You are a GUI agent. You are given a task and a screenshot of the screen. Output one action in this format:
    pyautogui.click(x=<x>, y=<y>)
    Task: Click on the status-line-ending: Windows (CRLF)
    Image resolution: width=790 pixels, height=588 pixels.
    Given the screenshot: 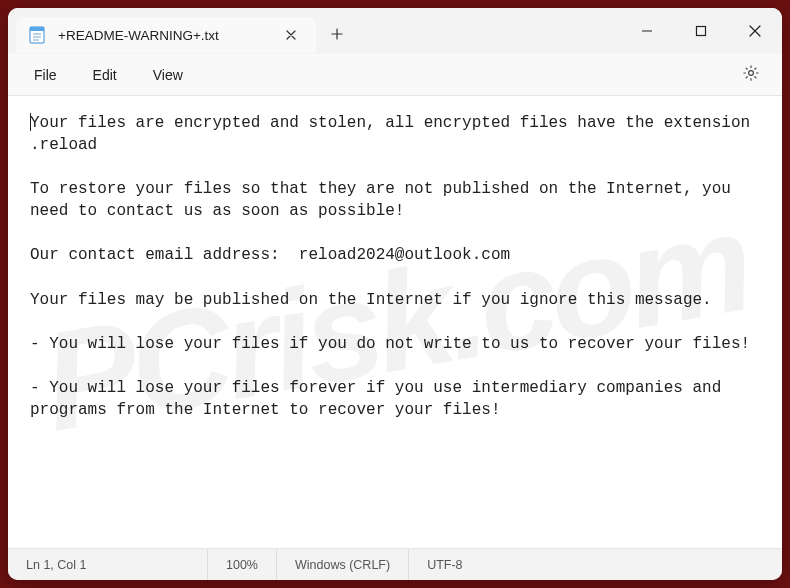 What is the action you would take?
    pyautogui.click(x=343, y=564)
    